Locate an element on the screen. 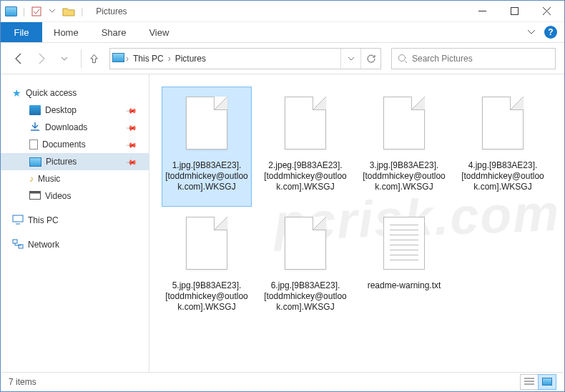 Image resolution: width=565 pixels, height=392 pixels. tab-home: Home is located at coordinates (66, 32).